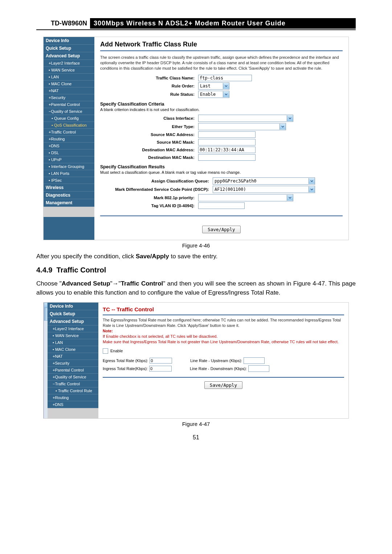 This screenshot has width=392, height=554. What do you see at coordinates (246, 118) in the screenshot?
I see `class-interface-select` at bounding box center [246, 118].